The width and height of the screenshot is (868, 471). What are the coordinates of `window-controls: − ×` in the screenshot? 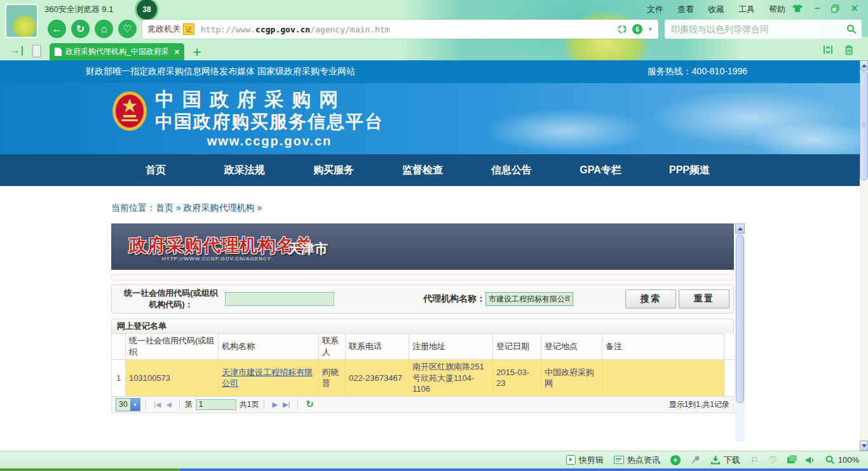 It's located at (825, 8).